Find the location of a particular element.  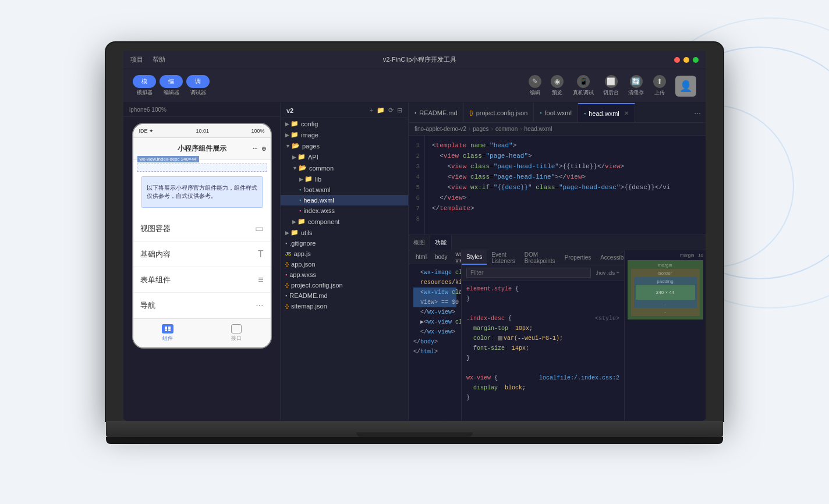

nav-item-0: 视图容器 ▭ is located at coordinates (202, 229).